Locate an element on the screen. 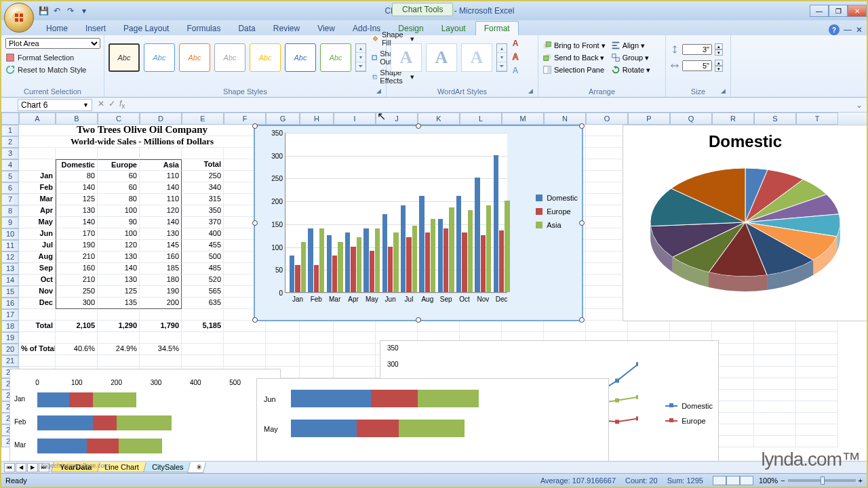  tab-formulas: Formulas is located at coordinates (203, 28).